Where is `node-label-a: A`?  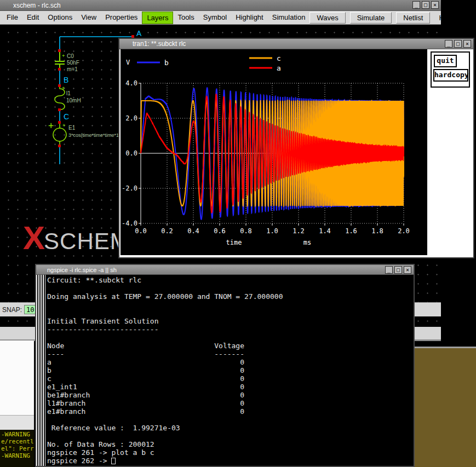 node-label-a: A is located at coordinates (139, 33).